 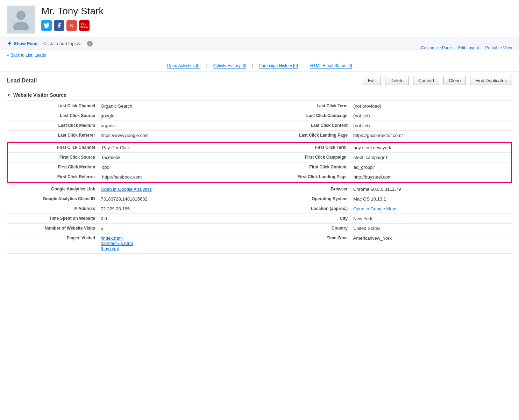 What do you see at coordinates (305, 106) in the screenshot?
I see `field-label: Last Click Term` at bounding box center [305, 106].